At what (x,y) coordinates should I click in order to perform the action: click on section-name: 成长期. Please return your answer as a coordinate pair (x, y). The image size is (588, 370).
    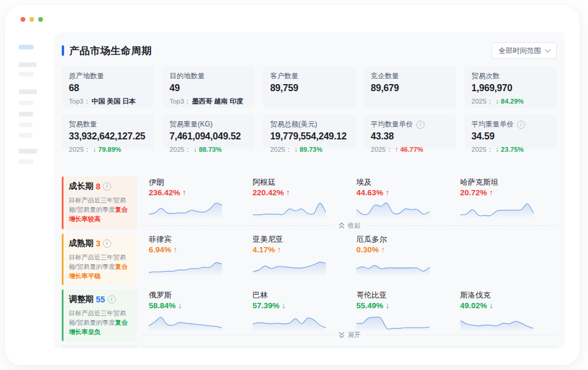
    Looking at the image, I should click on (81, 186).